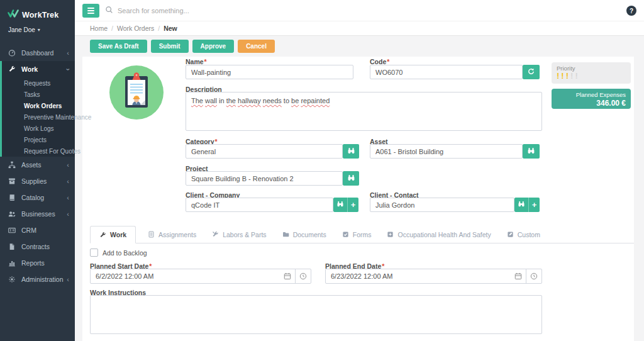 This screenshot has width=644, height=341. I want to click on help-button: ?, so click(631, 11).